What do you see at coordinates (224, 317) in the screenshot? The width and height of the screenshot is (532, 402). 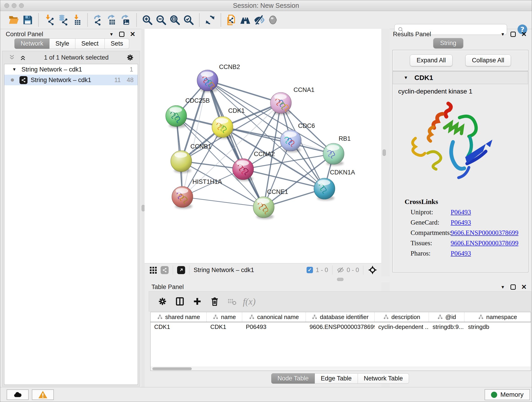 I see `column-header-name: name` at bounding box center [224, 317].